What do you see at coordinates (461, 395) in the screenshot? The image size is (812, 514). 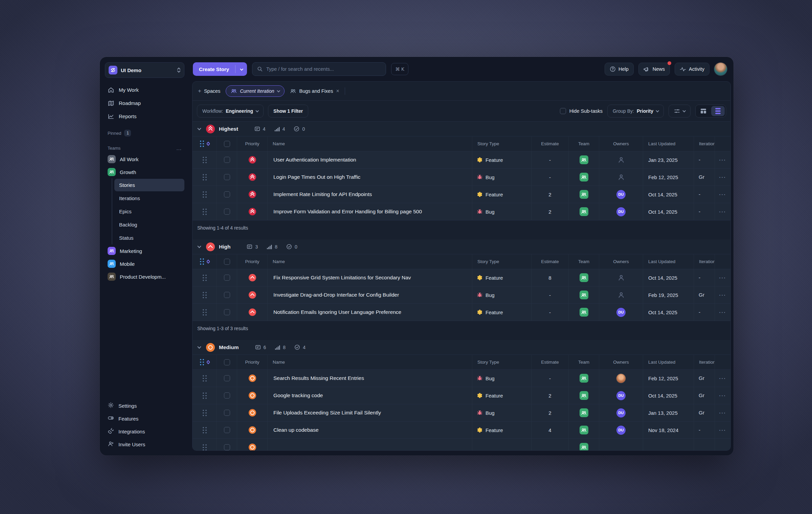 I see `story-row: Google tracking code Feature 2 DU Oct 14…` at bounding box center [461, 395].